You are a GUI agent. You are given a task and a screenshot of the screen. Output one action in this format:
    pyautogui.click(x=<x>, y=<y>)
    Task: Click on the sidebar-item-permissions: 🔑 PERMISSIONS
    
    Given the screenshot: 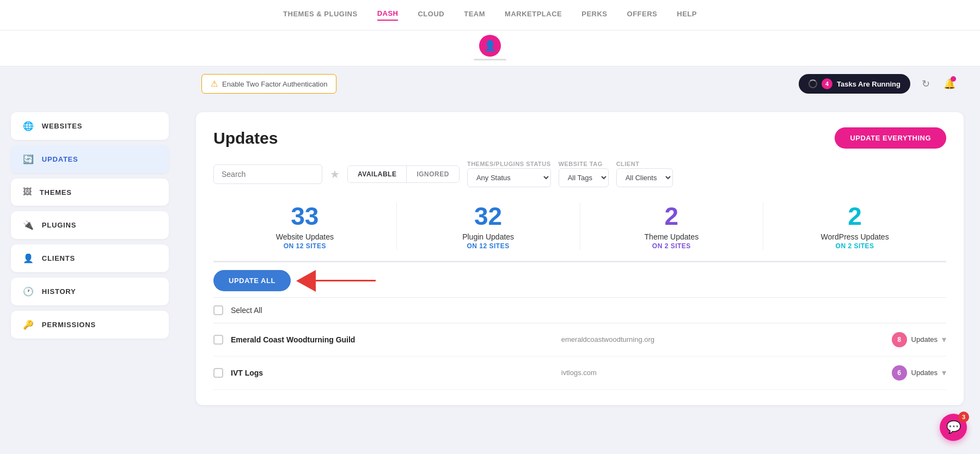 What is the action you would take?
    pyautogui.click(x=90, y=324)
    